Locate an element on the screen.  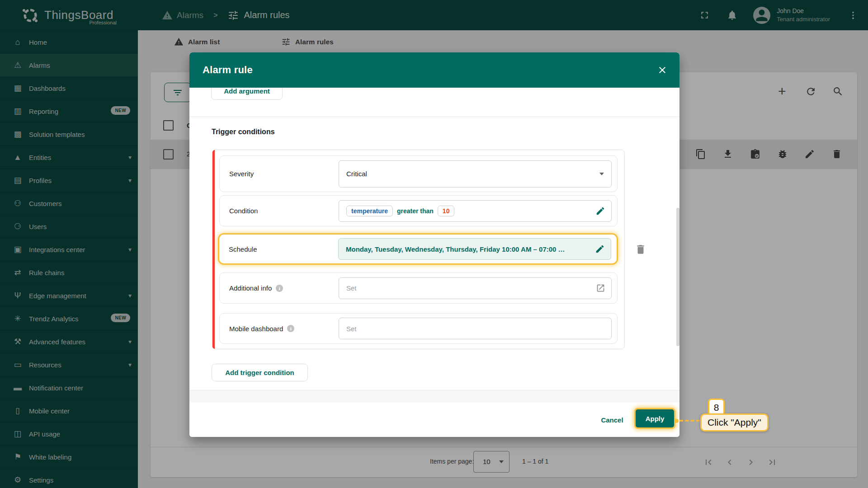
delete-condition-icon is located at coordinates (641, 249).